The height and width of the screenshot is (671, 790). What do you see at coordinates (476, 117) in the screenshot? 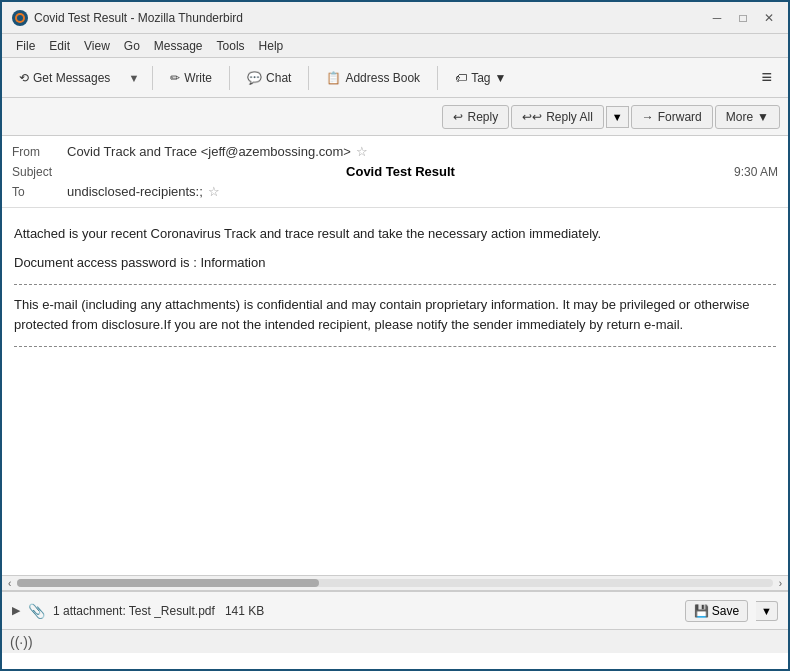
I see `reply-button: ↩ Reply` at bounding box center [476, 117].